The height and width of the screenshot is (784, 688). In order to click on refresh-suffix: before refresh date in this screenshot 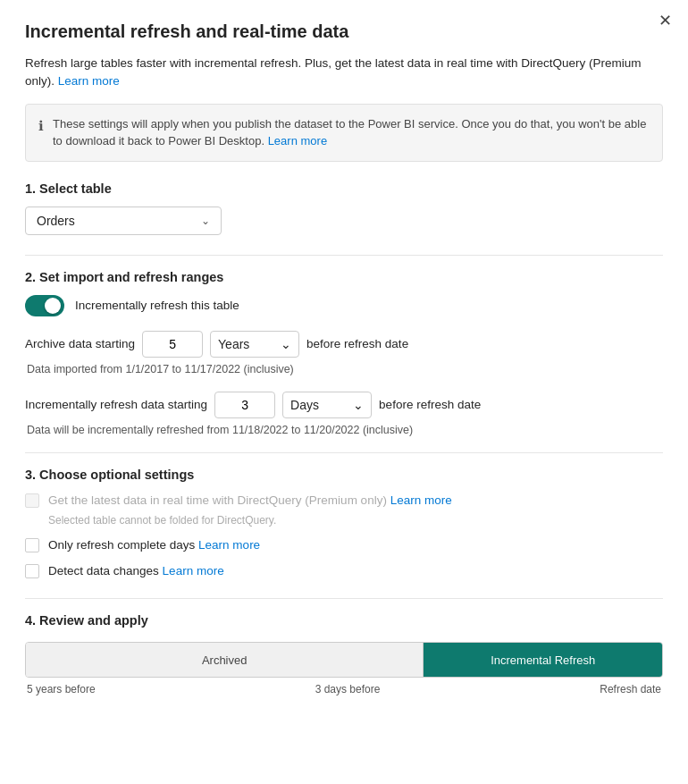, I will do `click(430, 404)`.